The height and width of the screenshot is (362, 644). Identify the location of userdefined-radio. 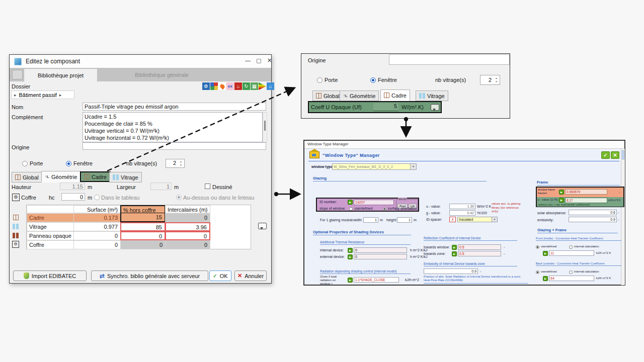
(351, 209).